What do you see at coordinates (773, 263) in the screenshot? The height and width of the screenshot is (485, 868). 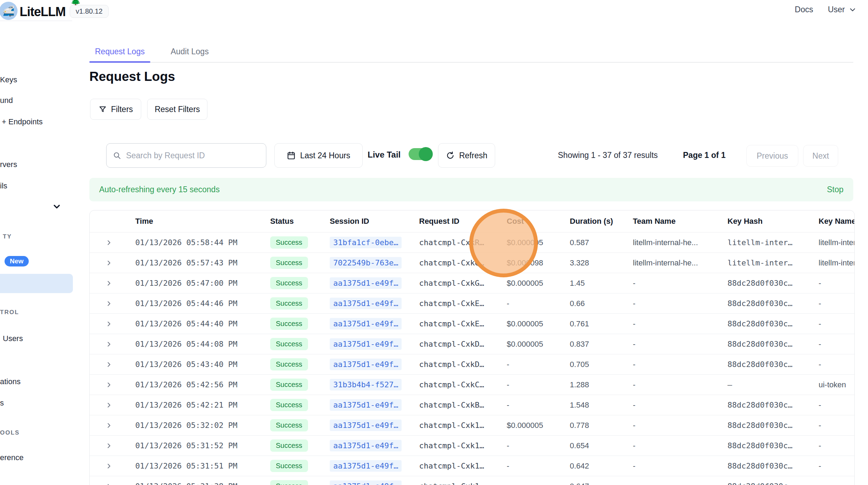 I see `cell-key-hash: litellm-inter…` at bounding box center [773, 263].